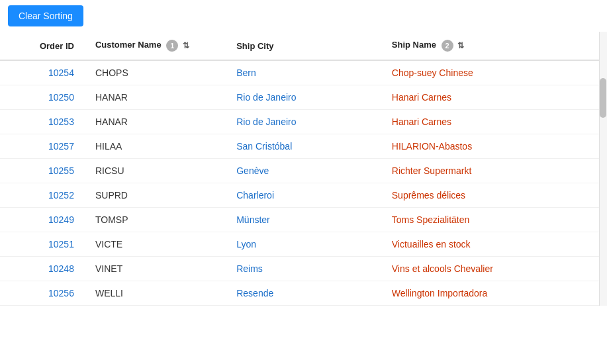  I want to click on table-row: 10251VICTELyonVictuailles en stock, so click(303, 245).